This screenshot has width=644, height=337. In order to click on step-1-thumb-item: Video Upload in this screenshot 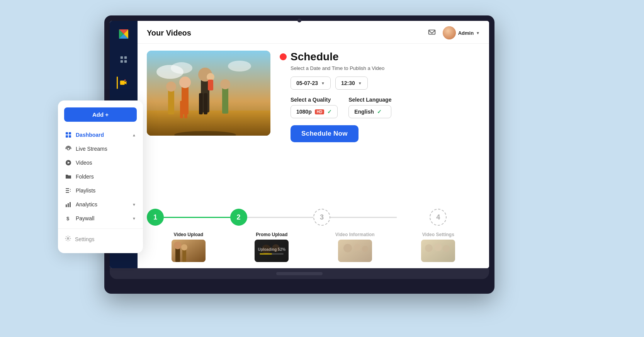, I will do `click(189, 246)`.